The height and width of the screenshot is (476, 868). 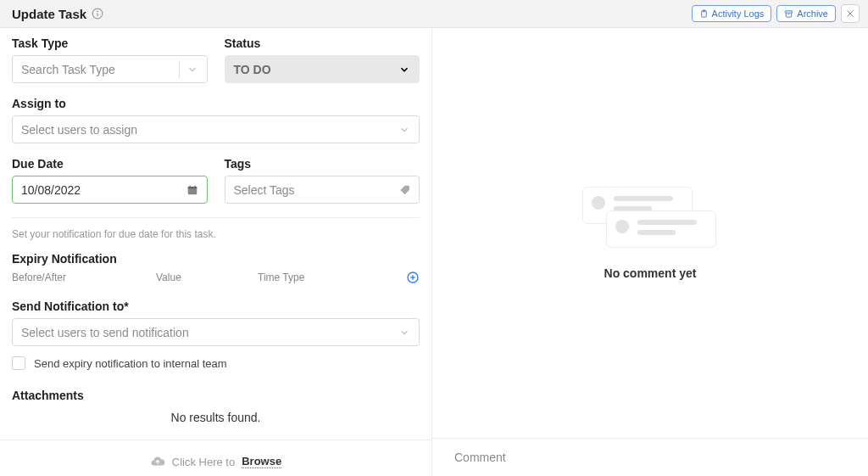 What do you see at coordinates (49, 14) in the screenshot?
I see `page-title: Update Task` at bounding box center [49, 14].